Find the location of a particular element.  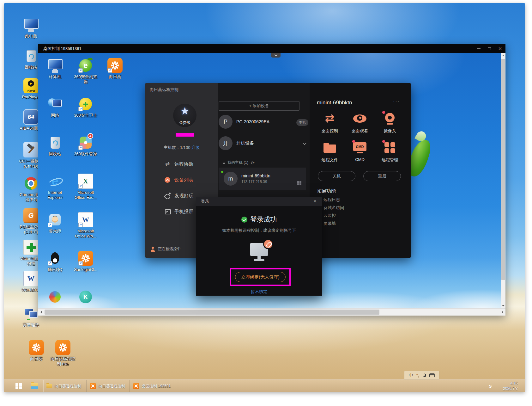

task-button: 桌面控制 193591 is located at coordinates (152, 386).